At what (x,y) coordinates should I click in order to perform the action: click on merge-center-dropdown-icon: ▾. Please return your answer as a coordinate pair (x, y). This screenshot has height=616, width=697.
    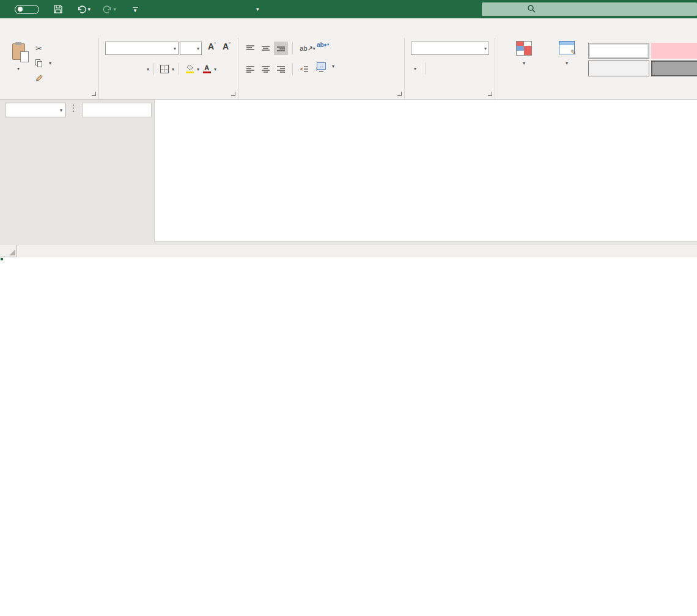
    Looking at the image, I should click on (333, 66).